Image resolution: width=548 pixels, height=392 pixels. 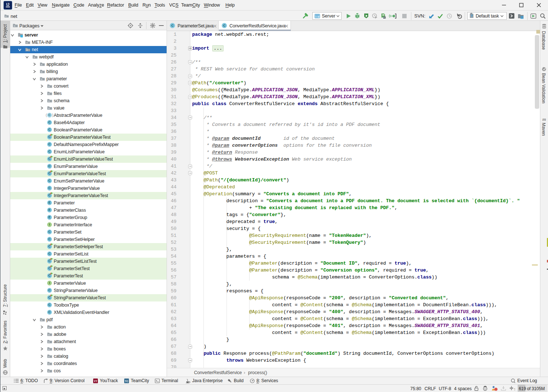 I want to click on svg-text: YT, so click(x=96, y=381).